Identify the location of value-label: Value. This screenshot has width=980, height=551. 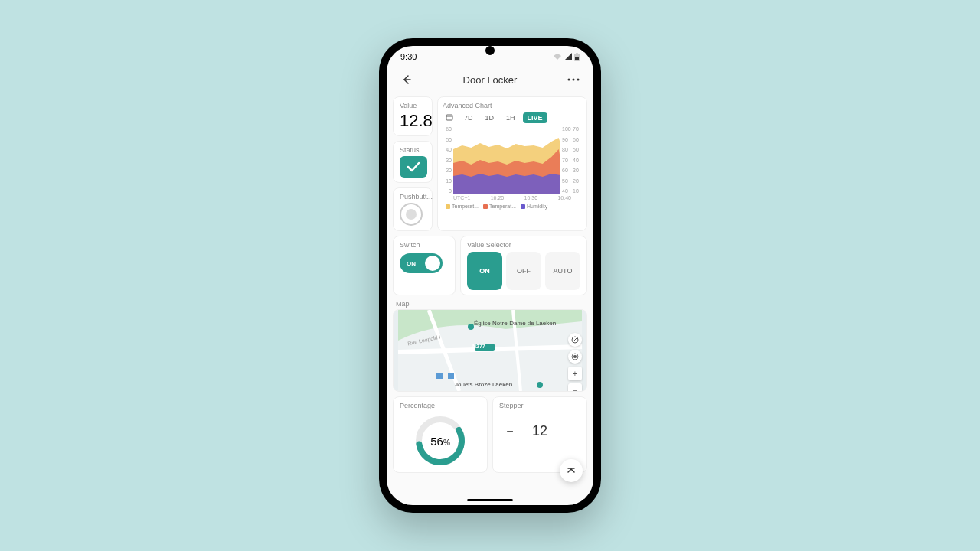
(413, 106).